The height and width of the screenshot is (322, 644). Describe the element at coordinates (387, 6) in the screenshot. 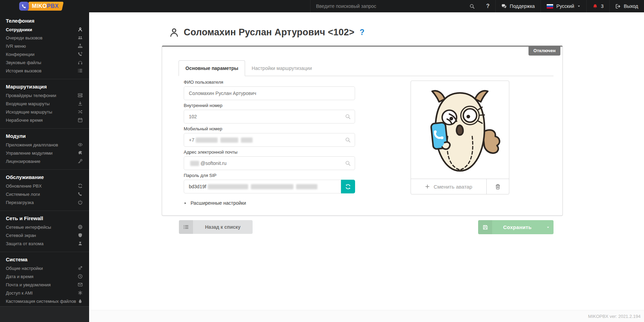

I see `topbar-search-area` at that location.